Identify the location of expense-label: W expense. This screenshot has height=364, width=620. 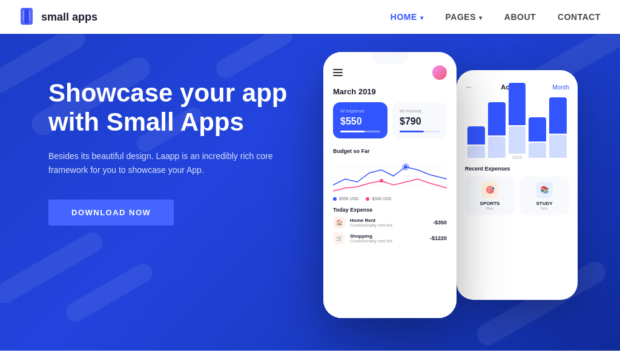
(360, 111).